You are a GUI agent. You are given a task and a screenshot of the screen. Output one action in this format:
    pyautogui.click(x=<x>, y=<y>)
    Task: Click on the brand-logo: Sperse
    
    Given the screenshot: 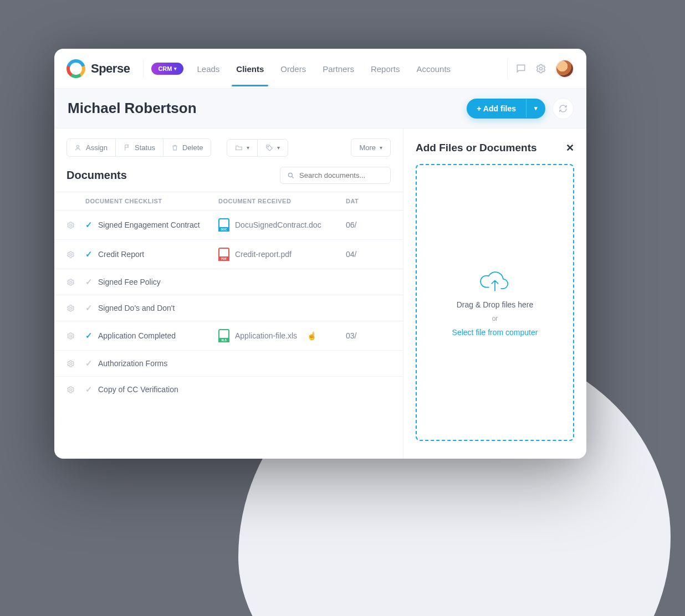 What is the action you would take?
    pyautogui.click(x=98, y=69)
    